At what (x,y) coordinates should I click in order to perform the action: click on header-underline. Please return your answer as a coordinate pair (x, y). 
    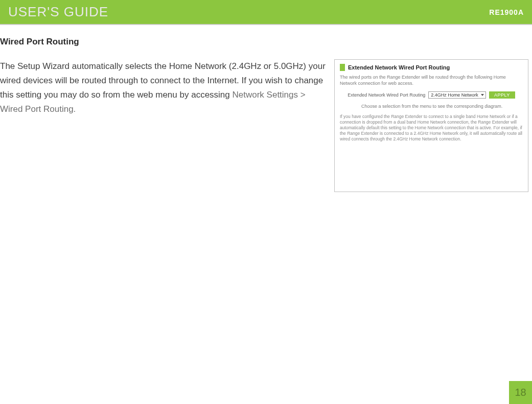
    Looking at the image, I should click on (266, 25).